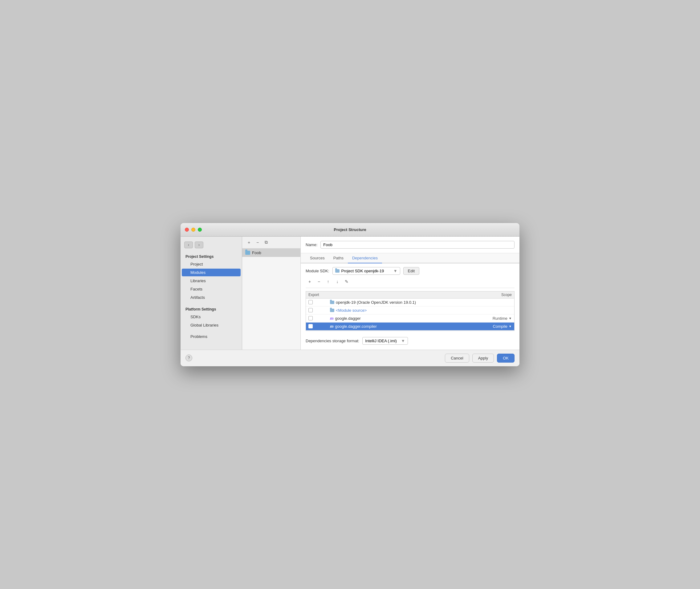 This screenshot has height=589, width=700. What do you see at coordinates (410, 295) in the screenshot?
I see `deps-table-header: Export Scope` at bounding box center [410, 295].